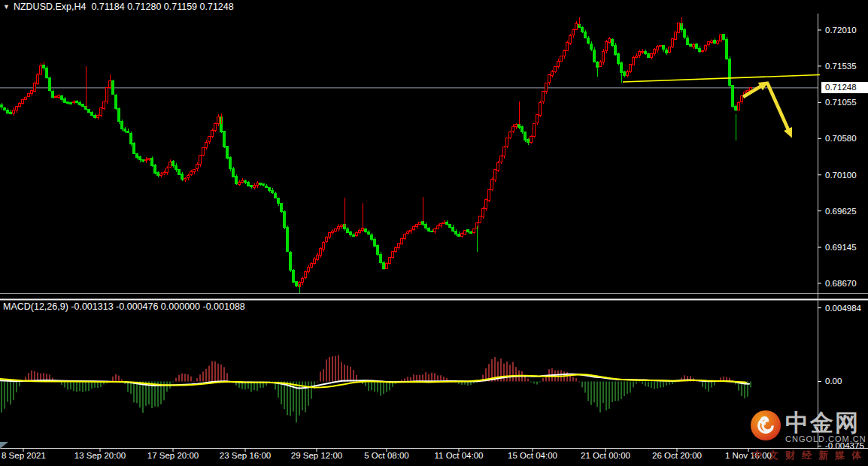 This screenshot has height=466, width=868. Describe the element at coordinates (6, 7) in the screenshot. I see `ohlc-dropdown-icon: ▼` at that location.